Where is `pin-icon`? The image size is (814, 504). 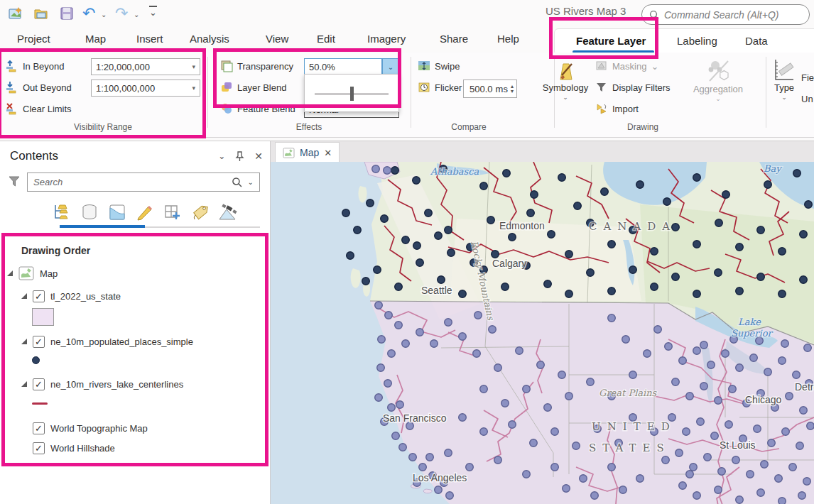
pin-icon is located at coordinates (240, 156).